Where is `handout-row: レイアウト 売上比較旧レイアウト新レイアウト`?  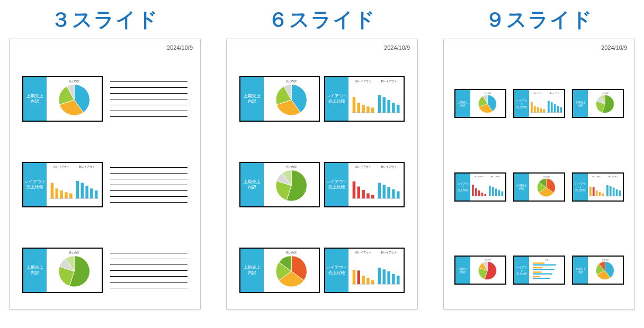 handout-row: レイアウト 売上比較旧レイアウト新レイアウト is located at coordinates (105, 185).